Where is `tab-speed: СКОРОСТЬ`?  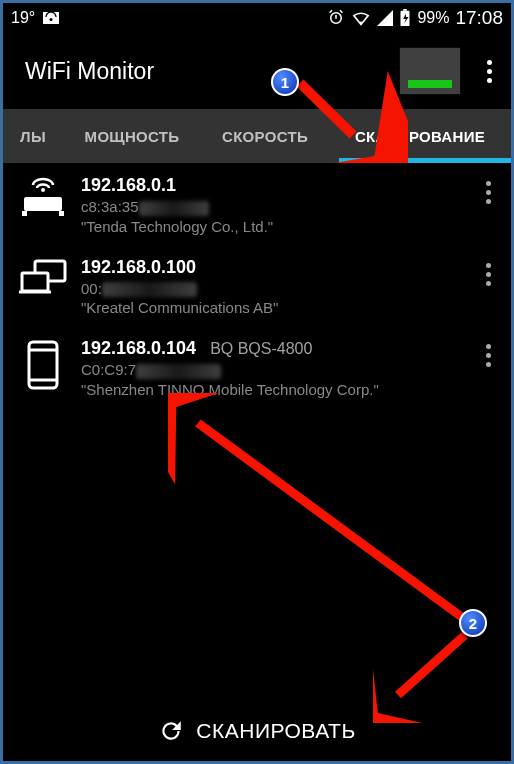 tab-speed: СКОРОСТЬ is located at coordinates (265, 136).